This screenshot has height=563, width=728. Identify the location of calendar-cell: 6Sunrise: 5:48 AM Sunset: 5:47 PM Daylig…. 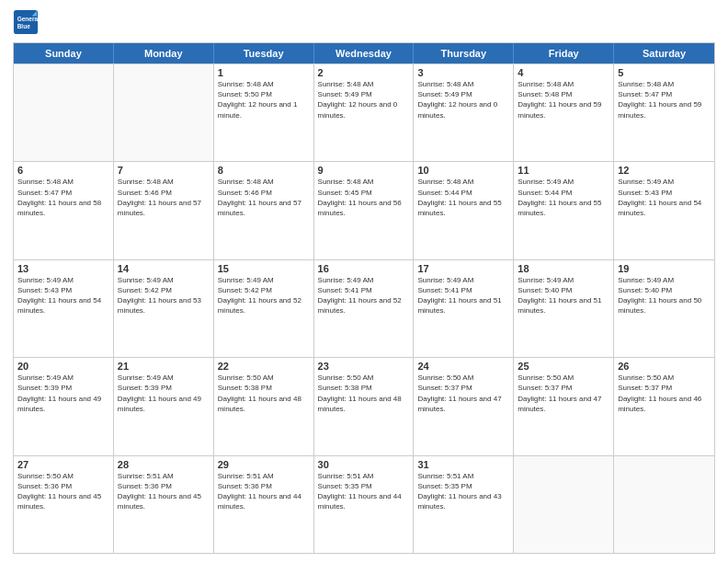
(64, 210).